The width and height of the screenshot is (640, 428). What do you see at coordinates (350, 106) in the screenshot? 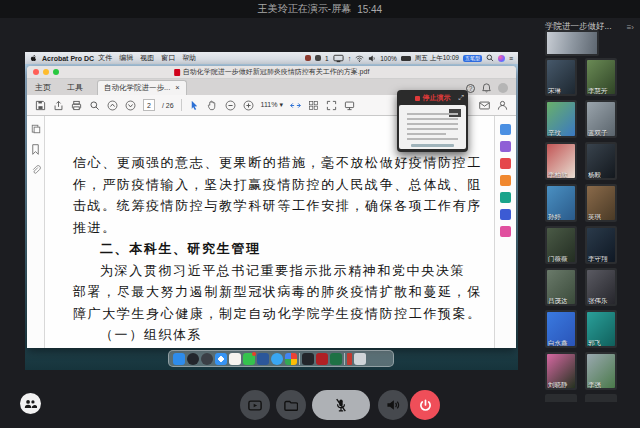
I see `presentation-icon` at bounding box center [350, 106].